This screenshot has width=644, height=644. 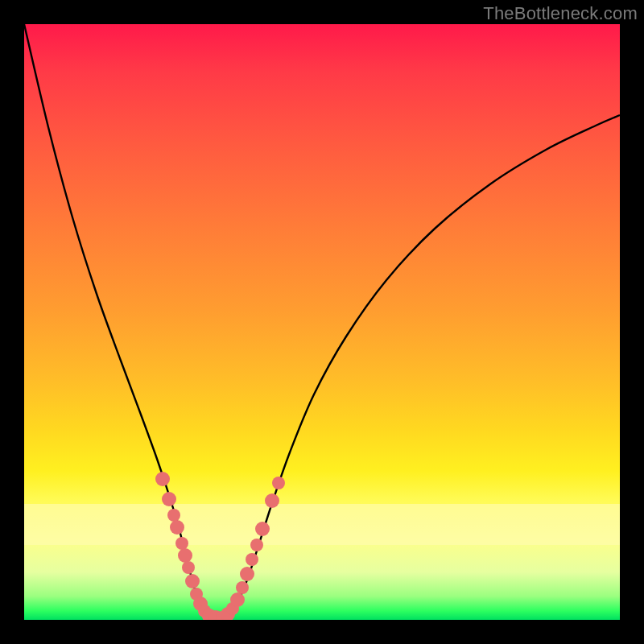 I want to click on highlight-band, so click(x=322, y=525).